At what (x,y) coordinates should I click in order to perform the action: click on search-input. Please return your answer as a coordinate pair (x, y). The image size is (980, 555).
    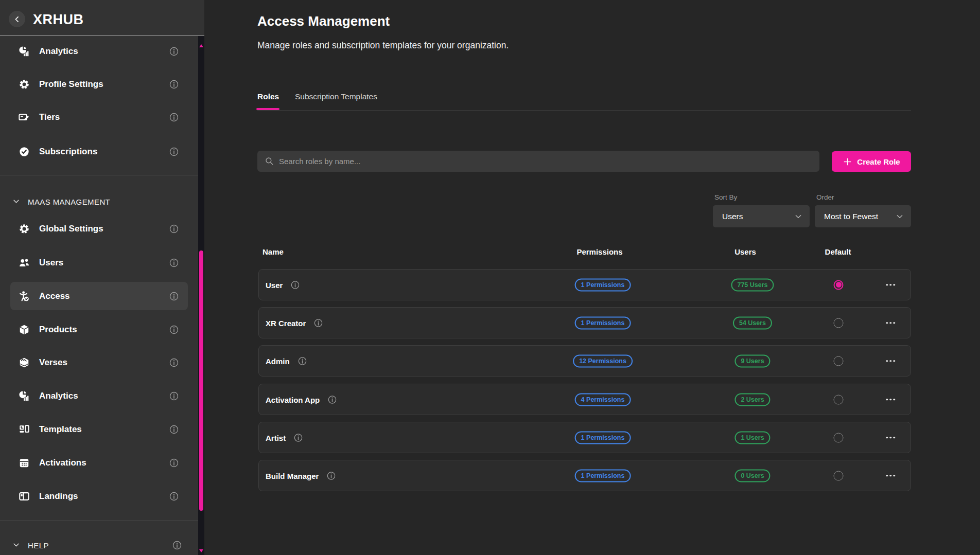
    Looking at the image, I should click on (547, 162).